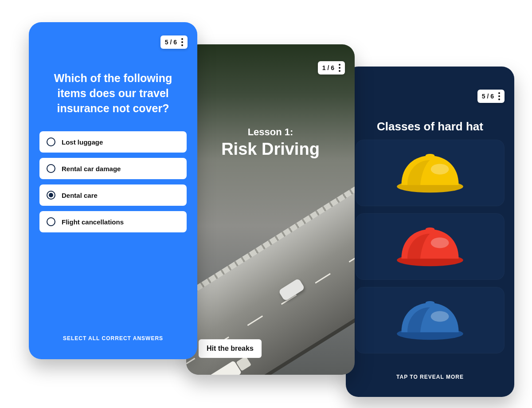 The height and width of the screenshot is (408, 532). What do you see at coordinates (230, 349) in the screenshot?
I see `hit-the-breaks-button: Hit the breaks` at bounding box center [230, 349].